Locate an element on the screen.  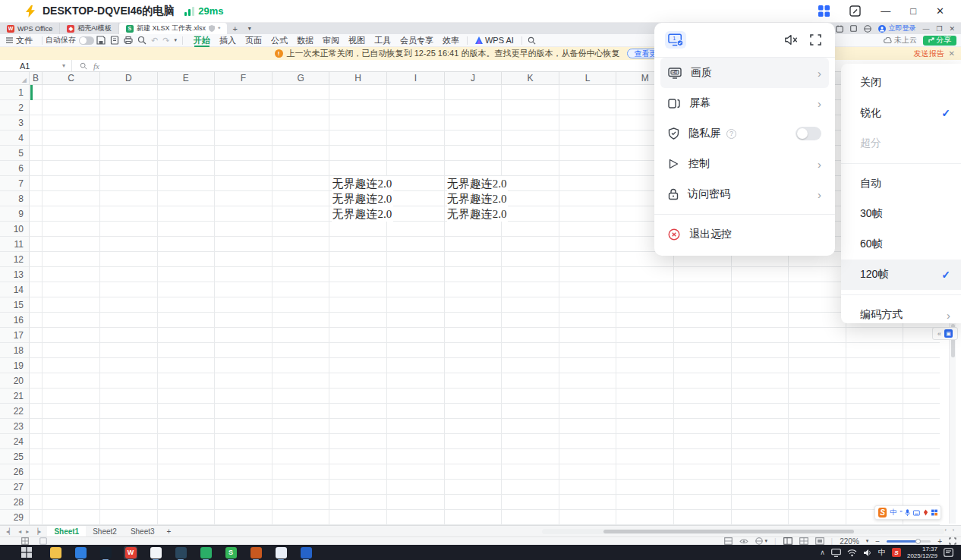
row-header-26: 26 is located at coordinates (15, 472).